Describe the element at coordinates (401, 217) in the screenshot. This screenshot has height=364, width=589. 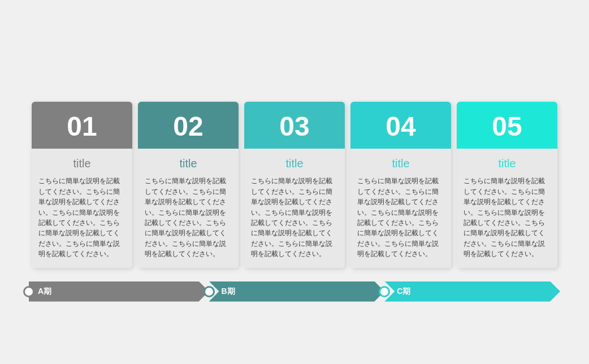
I see `card-04-text: こちらに簡単な説明を記載してください。こちらに簡単な説明を記載してください。こち…` at that location.